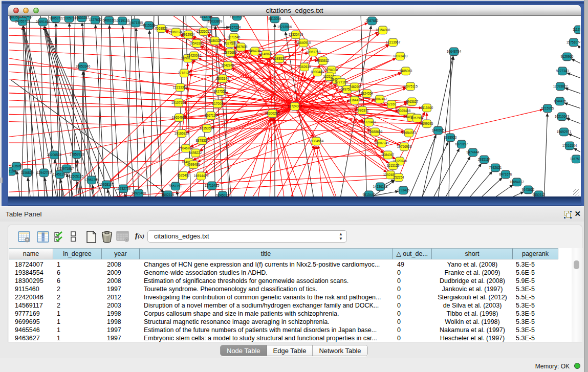 The height and width of the screenshot is (372, 588). I want to click on svg-text: 2867608, so click(242, 47).